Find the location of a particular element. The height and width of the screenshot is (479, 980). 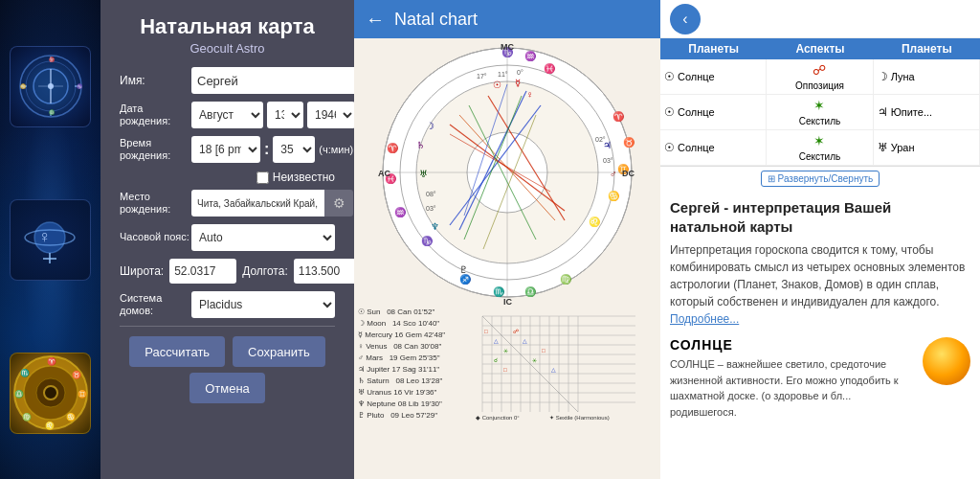

name-input is located at coordinates (273, 80).